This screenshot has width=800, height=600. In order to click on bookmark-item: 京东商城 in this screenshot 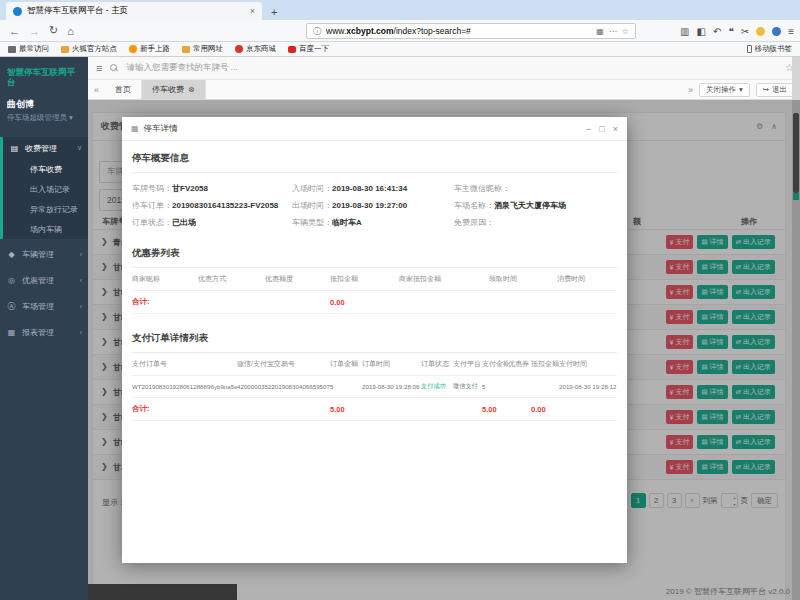, I will do `click(256, 49)`.